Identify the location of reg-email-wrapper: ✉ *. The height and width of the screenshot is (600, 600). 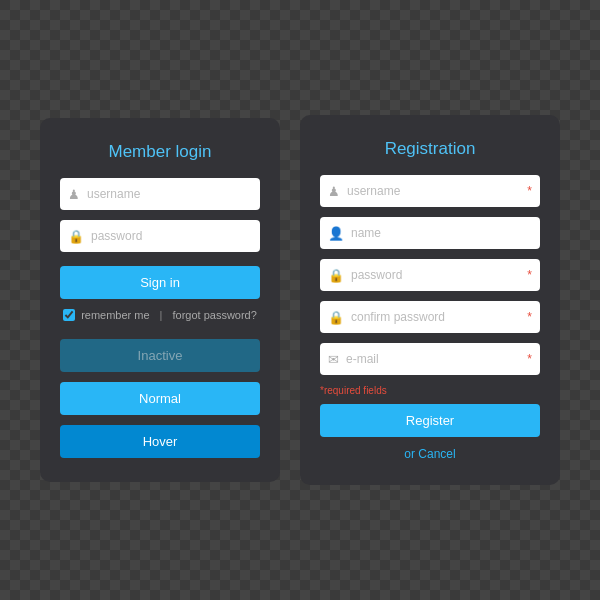
(430, 359).